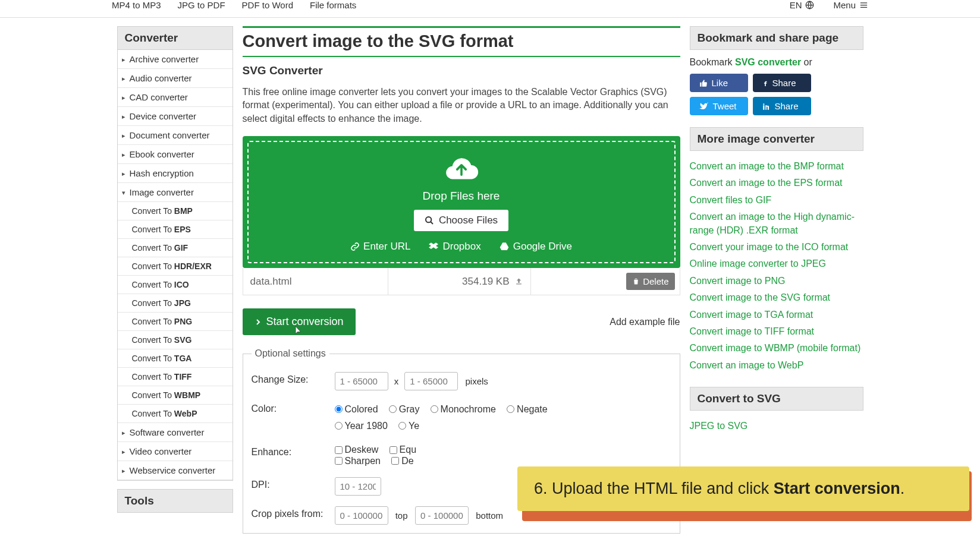  I want to click on more-link: Convert image to PNG, so click(737, 280).